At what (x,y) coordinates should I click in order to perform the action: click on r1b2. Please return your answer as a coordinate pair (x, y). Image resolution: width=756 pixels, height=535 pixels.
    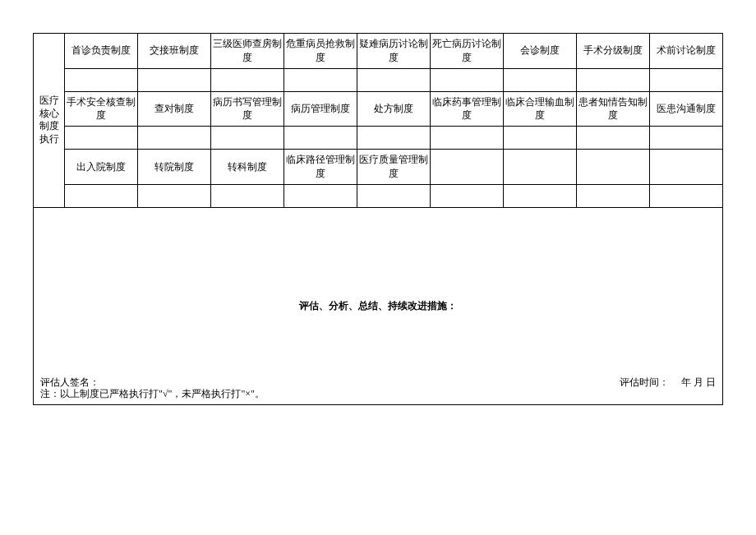
    Looking at the image, I should click on (174, 80).